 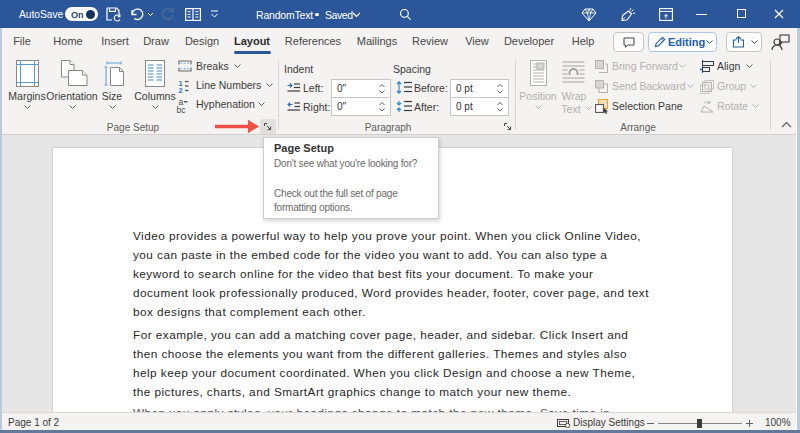 What do you see at coordinates (181, 90) in the screenshot?
I see `svg-text: 2` at bounding box center [181, 90].